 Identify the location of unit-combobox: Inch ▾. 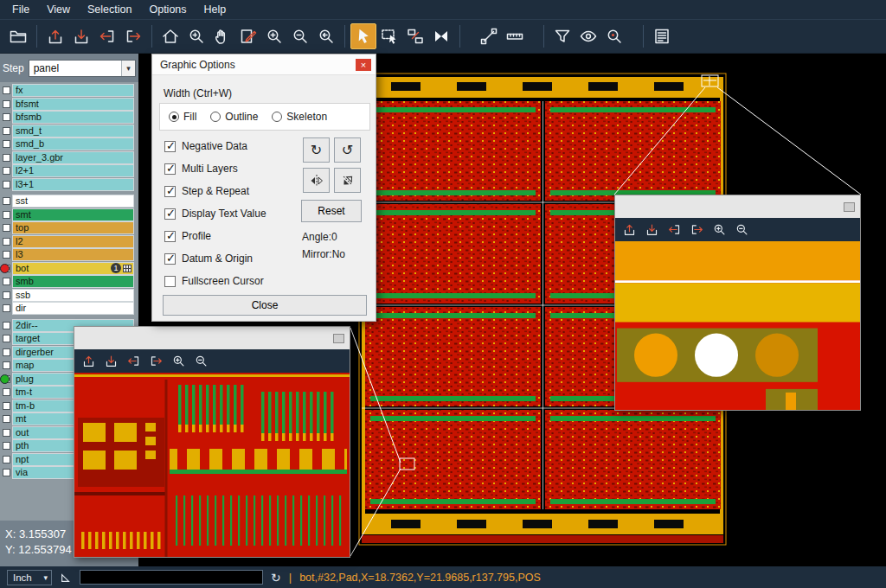
(29, 578).